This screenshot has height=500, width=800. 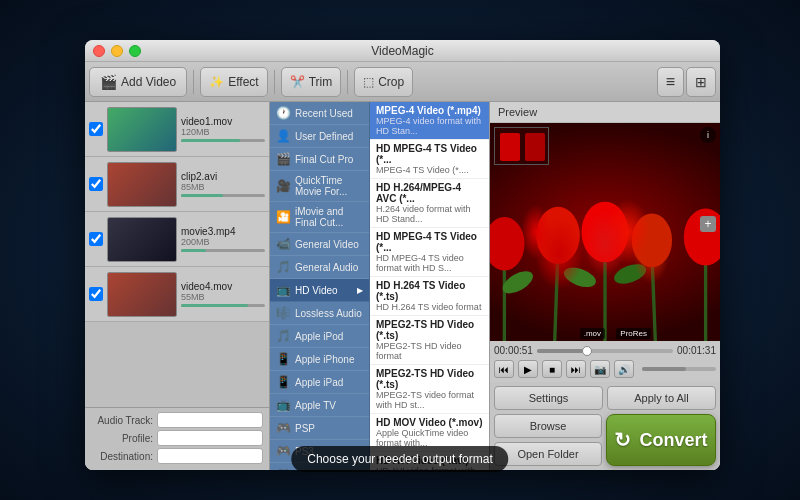 I want to click on add-video-button: 🎬 Add Video, so click(x=138, y=82).